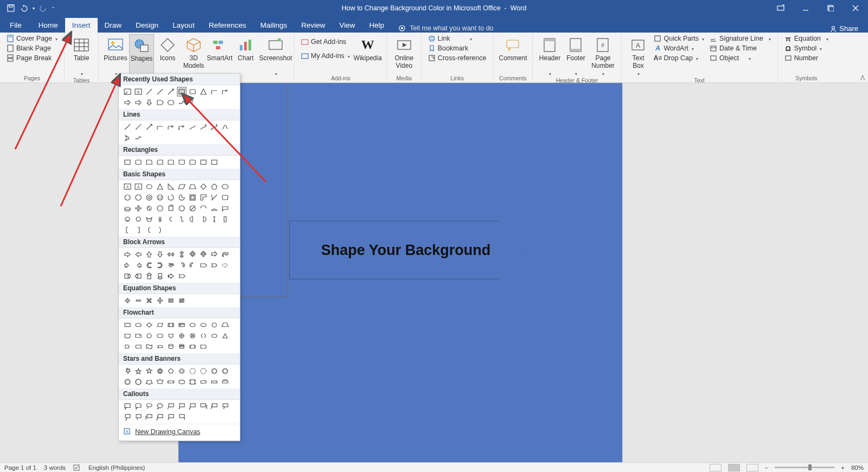 Image resolution: width=868 pixels, height=472 pixels. I want to click on shape-block-arrow-d, so click(149, 103).